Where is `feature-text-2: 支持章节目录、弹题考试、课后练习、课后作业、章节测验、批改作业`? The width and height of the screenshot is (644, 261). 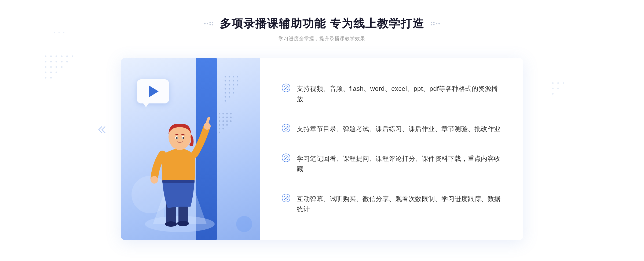 feature-text-2: 支持章节目录、弹题考试、课后练习、课后作业、章节测验、批改作业 is located at coordinates (399, 129).